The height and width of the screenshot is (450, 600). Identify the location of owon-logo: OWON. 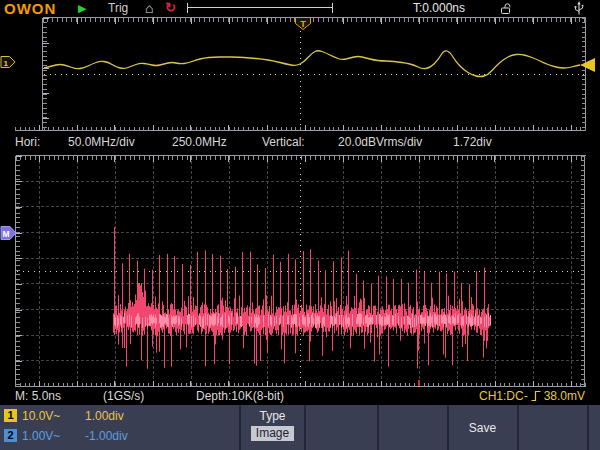
(30, 8).